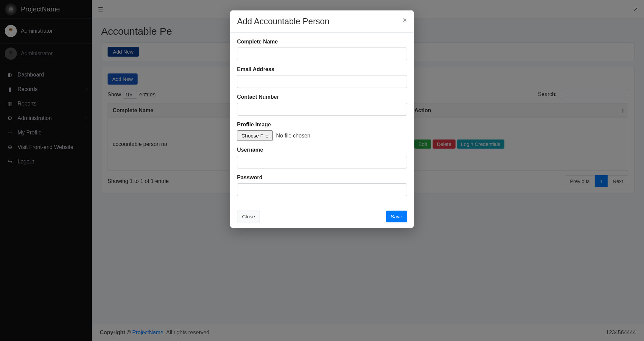  I want to click on label-profile-image: Profile Image, so click(322, 125).